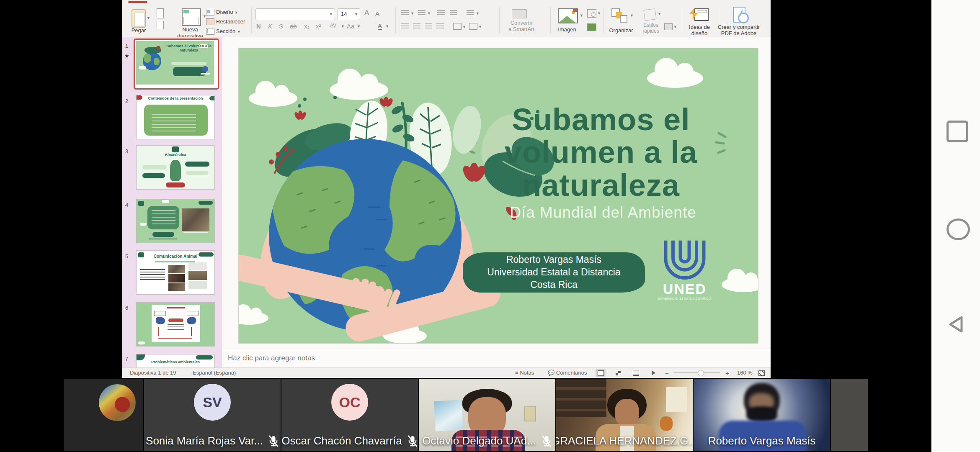  What do you see at coordinates (281, 26) in the screenshot?
I see `underline-button: S` at bounding box center [281, 26].